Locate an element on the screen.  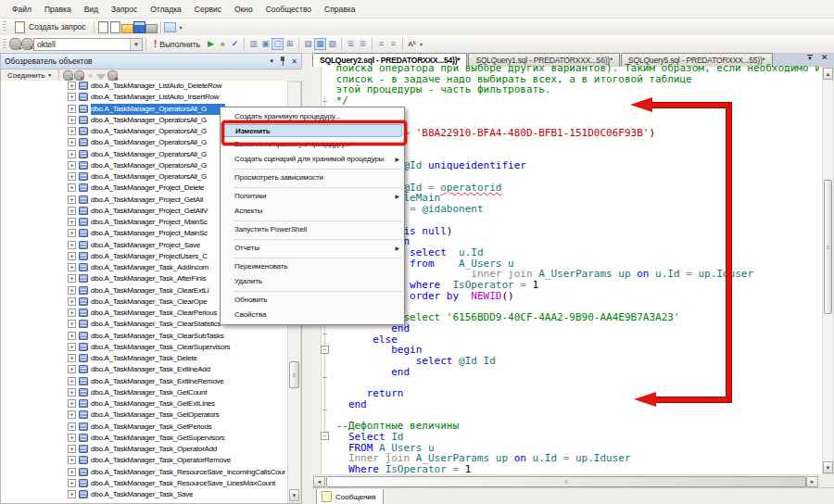
context-menu-item: Обновить is located at coordinates (312, 300).